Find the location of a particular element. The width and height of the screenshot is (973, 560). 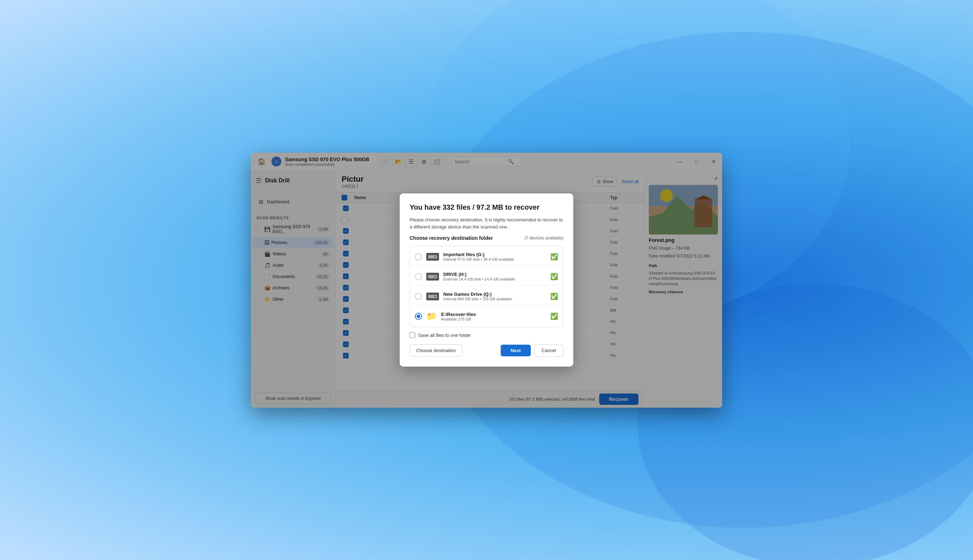

device-detail: Internal 97.6 GB disk • 38.4 GB availabl… is located at coordinates (495, 259).